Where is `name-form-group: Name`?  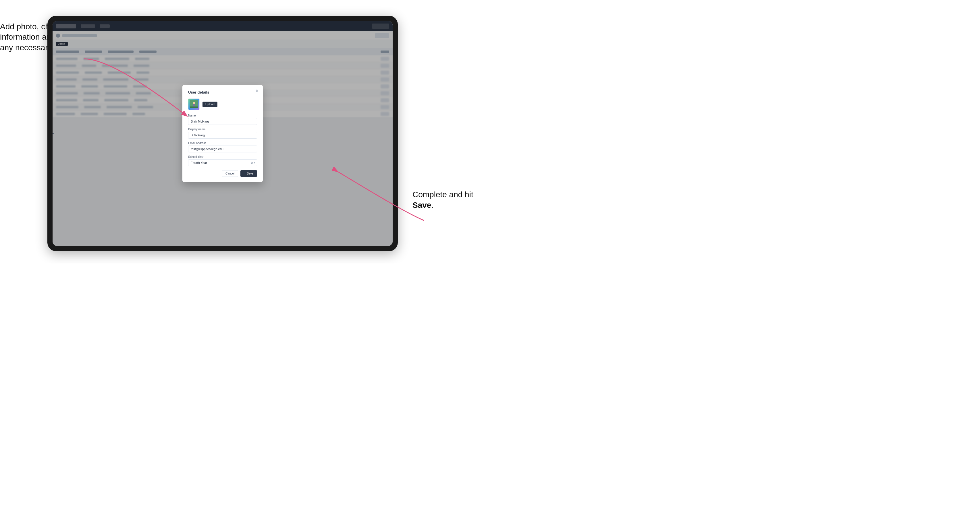
name-form-group: Name is located at coordinates (223, 119).